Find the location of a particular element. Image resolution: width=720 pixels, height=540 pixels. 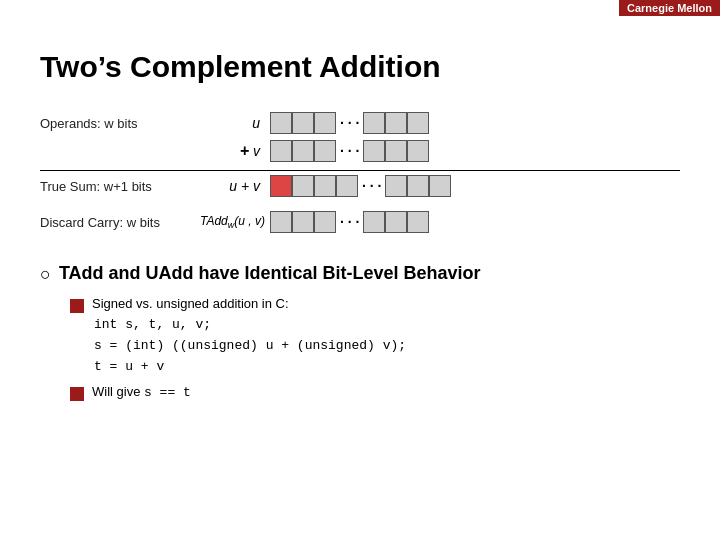

code-block: int s, t, u, v;s = (int) ((unsigned) u +… is located at coordinates (250, 346).